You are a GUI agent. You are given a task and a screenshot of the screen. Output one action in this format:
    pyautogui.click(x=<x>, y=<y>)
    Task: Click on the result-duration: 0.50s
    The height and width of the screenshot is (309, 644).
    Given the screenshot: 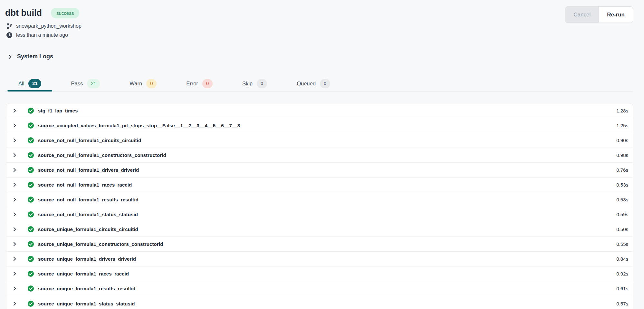 What is the action you would take?
    pyautogui.click(x=622, y=229)
    